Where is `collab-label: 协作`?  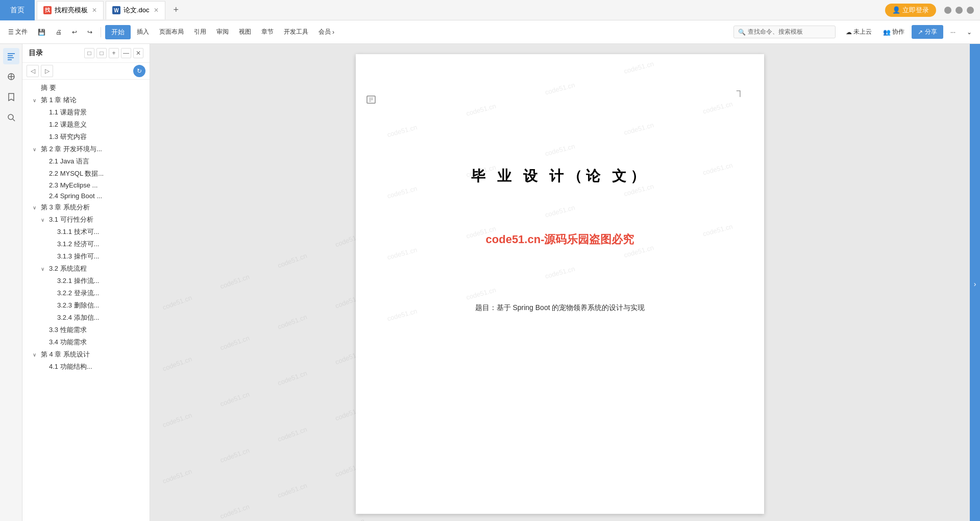 collab-label: 协作 is located at coordinates (898, 32).